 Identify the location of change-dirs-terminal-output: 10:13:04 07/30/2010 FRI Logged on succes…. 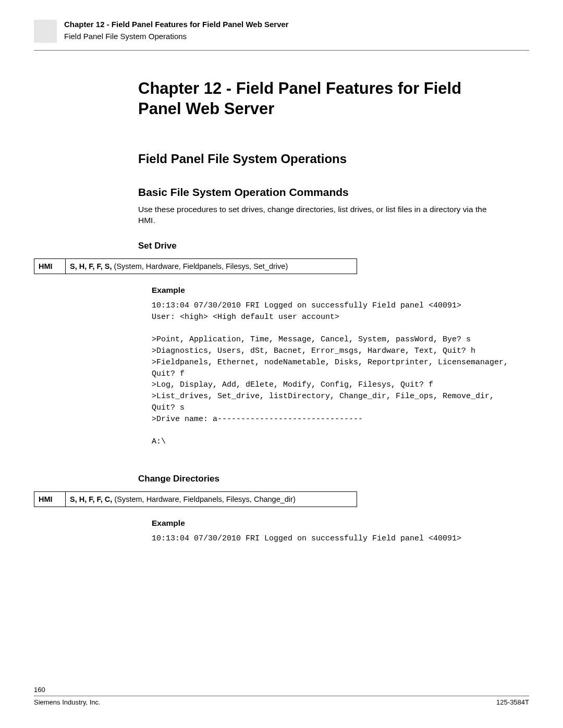
(333, 539).